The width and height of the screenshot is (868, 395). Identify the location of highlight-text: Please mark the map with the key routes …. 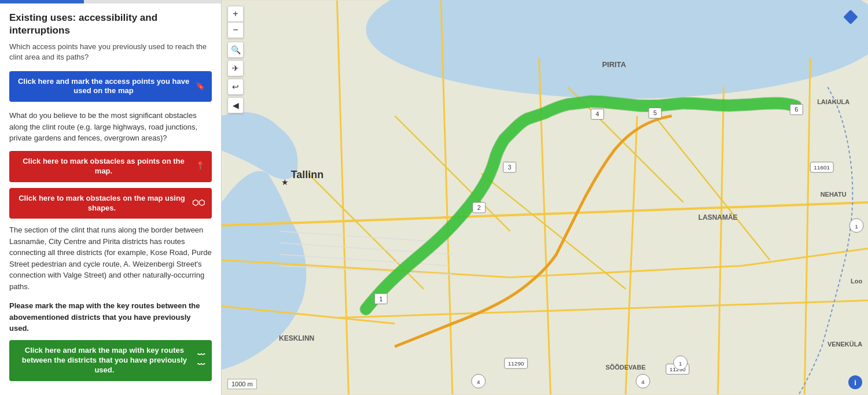
(111, 317).